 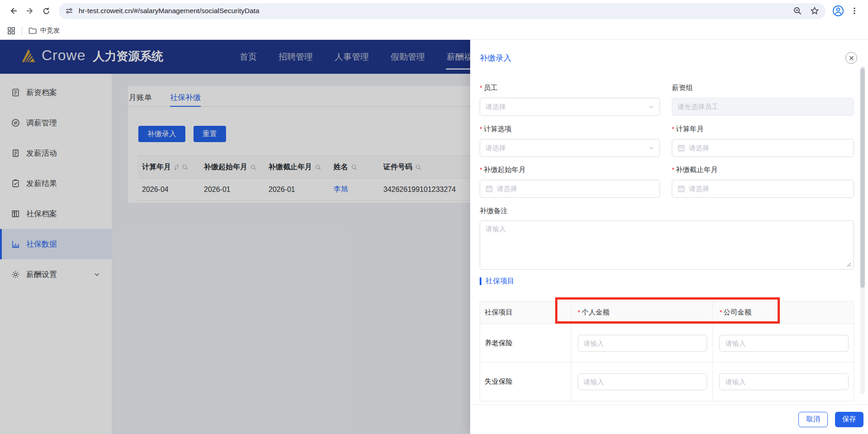 I want to click on forward-button, so click(x=30, y=11).